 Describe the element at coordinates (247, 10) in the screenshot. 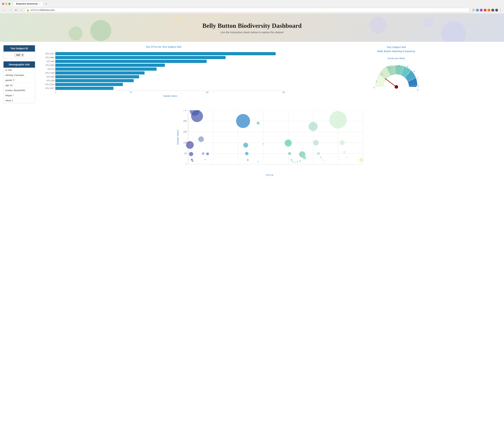

I see `url-box: 🔒 127.0.0.1:5500/index.html` at that location.